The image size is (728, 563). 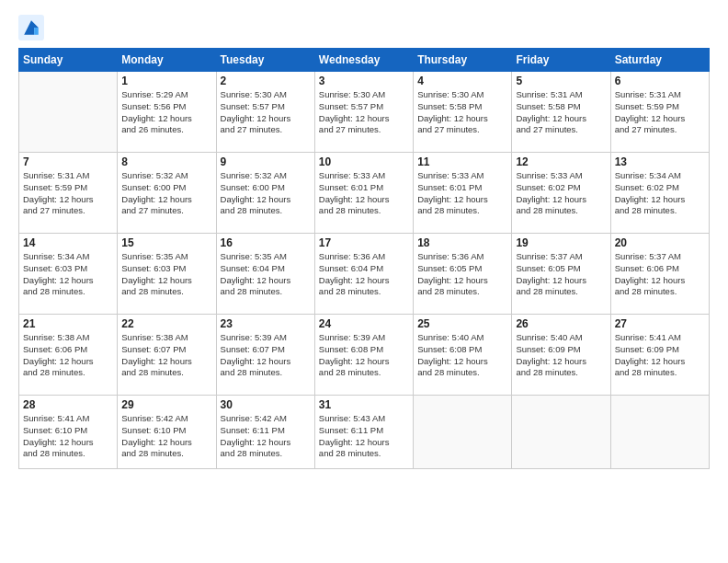 I want to click on day-info: Sunrise: 5:37 AM Sunset: 6:06 PM Dayligh…, so click(x=660, y=274).